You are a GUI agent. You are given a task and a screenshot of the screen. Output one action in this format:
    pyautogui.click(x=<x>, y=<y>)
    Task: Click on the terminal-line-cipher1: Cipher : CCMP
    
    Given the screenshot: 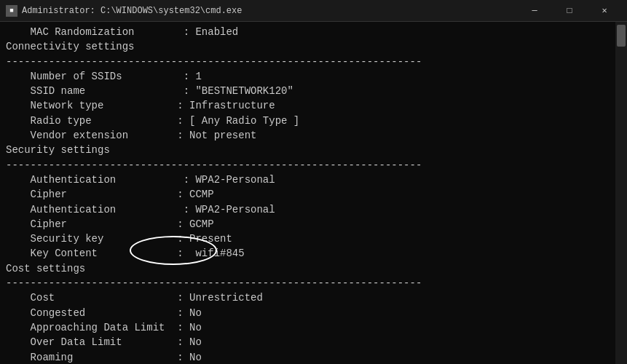 What is the action you would take?
    pyautogui.click(x=313, y=194)
    